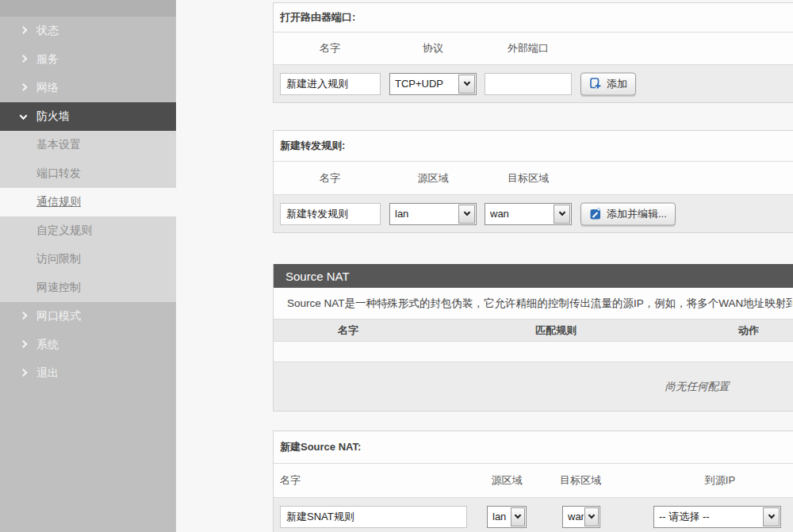 Image resolution: width=793 pixels, height=532 pixels. Describe the element at coordinates (59, 174) in the screenshot. I see `sidebar-item-label: 端口转发` at that location.